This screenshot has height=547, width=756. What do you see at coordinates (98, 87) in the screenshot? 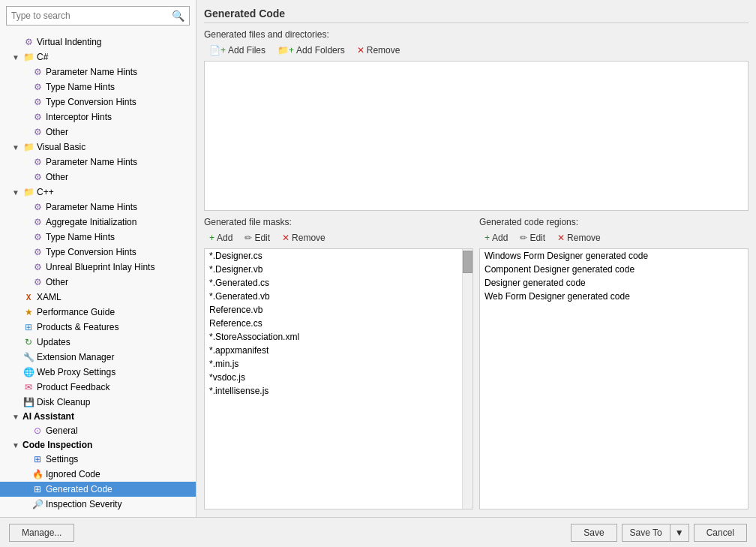
I see `sidebar-item-csharp-typename: ⚙ Type Name Hints` at bounding box center [98, 87].